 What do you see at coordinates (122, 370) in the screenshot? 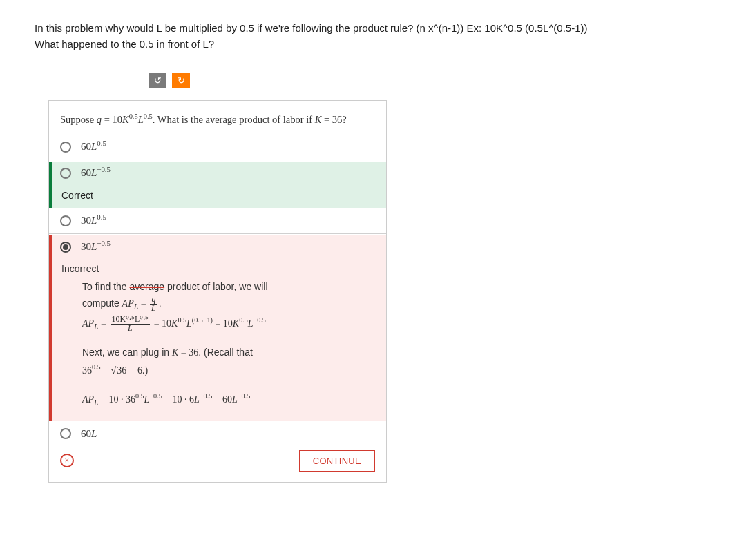
I see `sqrt: 36` at bounding box center [122, 370].